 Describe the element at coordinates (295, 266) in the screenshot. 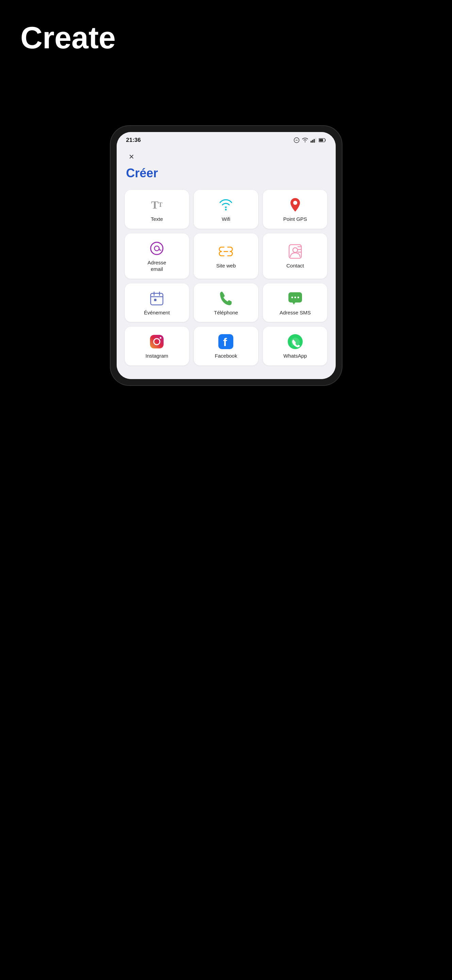

I see `grid-item-contact-label: Contact` at that location.